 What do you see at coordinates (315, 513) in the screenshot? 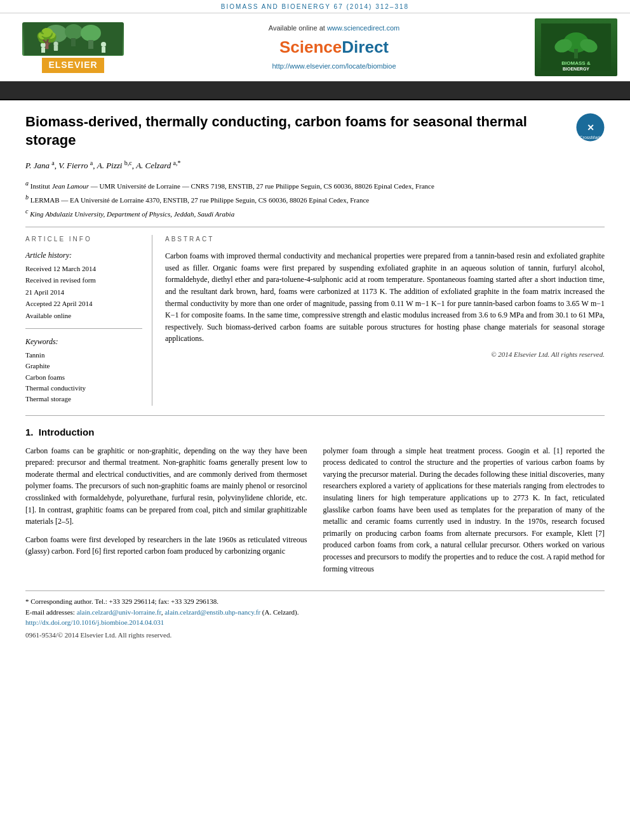
I see `two-col-body: Carbon foams can be graphitic or non-gra…` at bounding box center [315, 513].